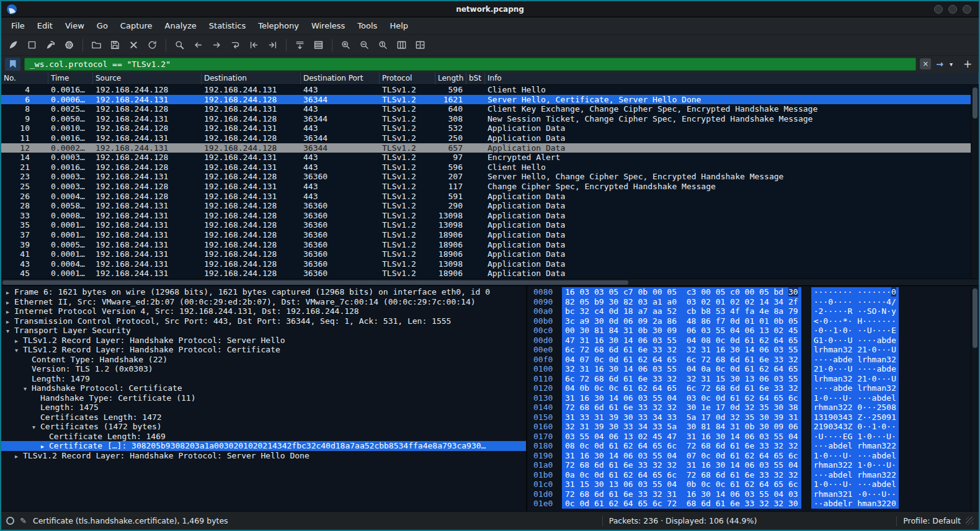 The width and height of the screenshot is (980, 531). What do you see at coordinates (682, 484) in the screenshot?
I see `hex-bytes: 31 15 30 13 06 03 55 04 0b 0c 0c 61 62 6…` at bounding box center [682, 484].